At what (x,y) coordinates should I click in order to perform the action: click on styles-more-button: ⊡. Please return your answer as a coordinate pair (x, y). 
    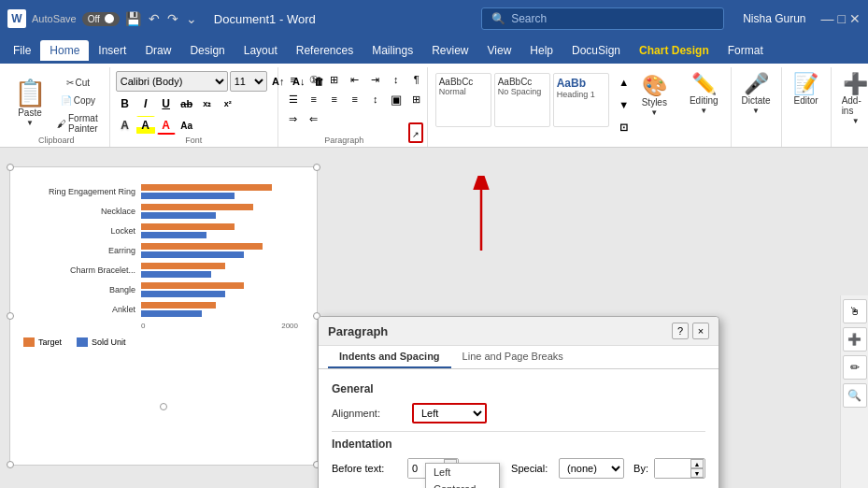
    Looking at the image, I should click on (624, 127).